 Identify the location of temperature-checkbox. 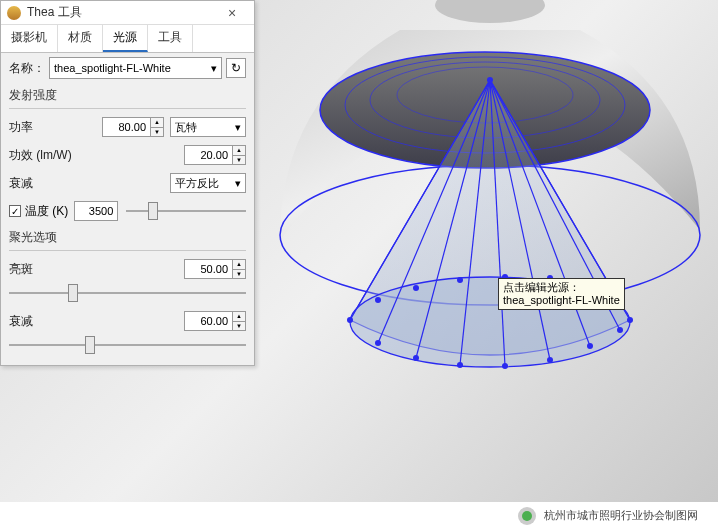
(15, 211).